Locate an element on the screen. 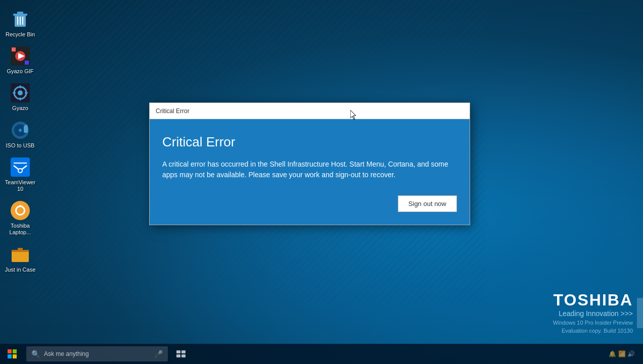 The width and height of the screenshot is (643, 364). toshiba-laptop-icon is located at coordinates (20, 211).